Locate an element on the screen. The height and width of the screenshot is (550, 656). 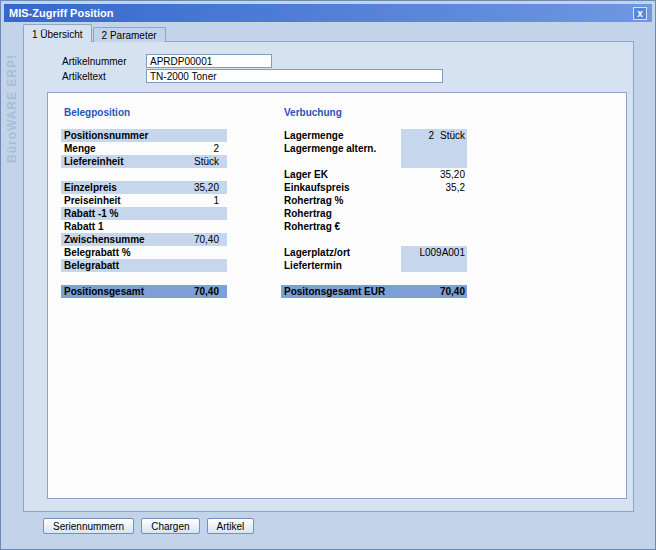
field-label: Belegrabatt % is located at coordinates (140, 252).